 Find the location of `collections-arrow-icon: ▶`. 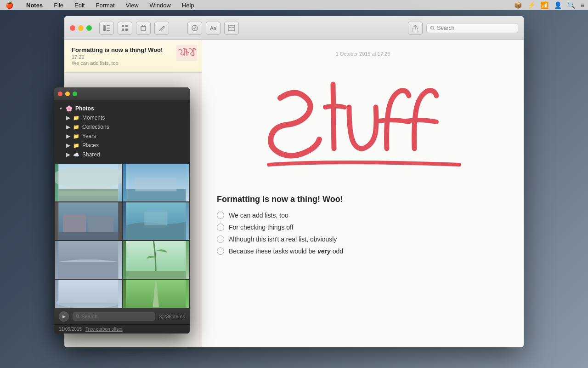

collections-arrow-icon: ▶ is located at coordinates (68, 127).